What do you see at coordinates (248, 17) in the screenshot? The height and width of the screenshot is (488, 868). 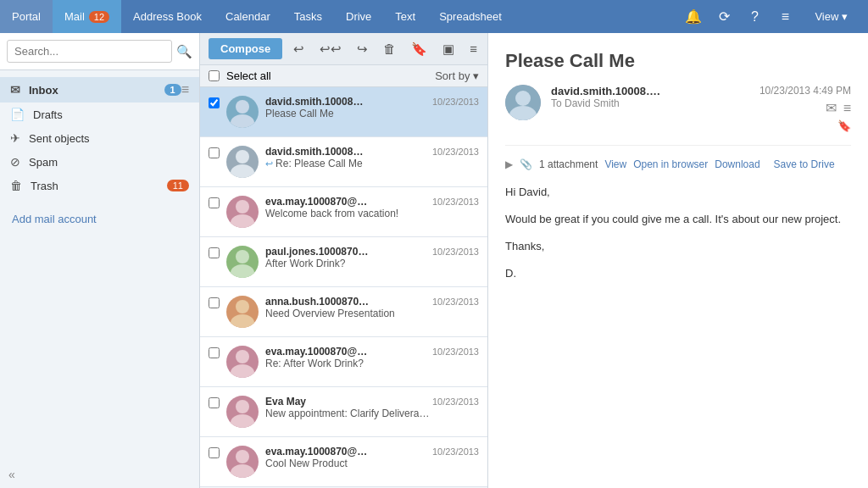 I see `nav-calendar: Calendar` at bounding box center [248, 17].